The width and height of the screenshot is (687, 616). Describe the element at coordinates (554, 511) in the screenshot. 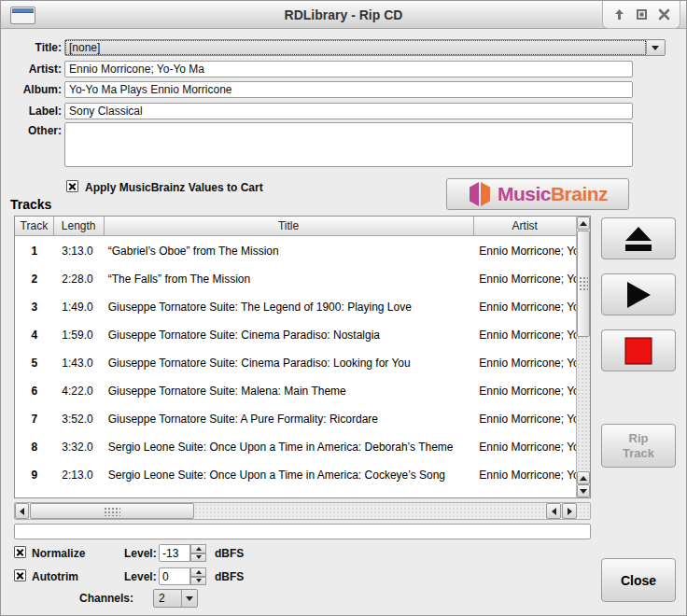

I see `scroll-left2-icon` at that location.